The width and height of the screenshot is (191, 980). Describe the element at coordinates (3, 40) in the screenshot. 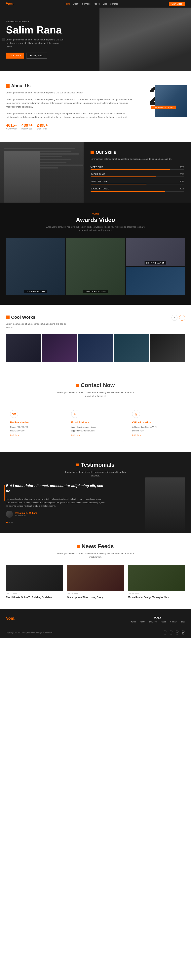

I see `hero-prev-arrow: ‹` at that location.